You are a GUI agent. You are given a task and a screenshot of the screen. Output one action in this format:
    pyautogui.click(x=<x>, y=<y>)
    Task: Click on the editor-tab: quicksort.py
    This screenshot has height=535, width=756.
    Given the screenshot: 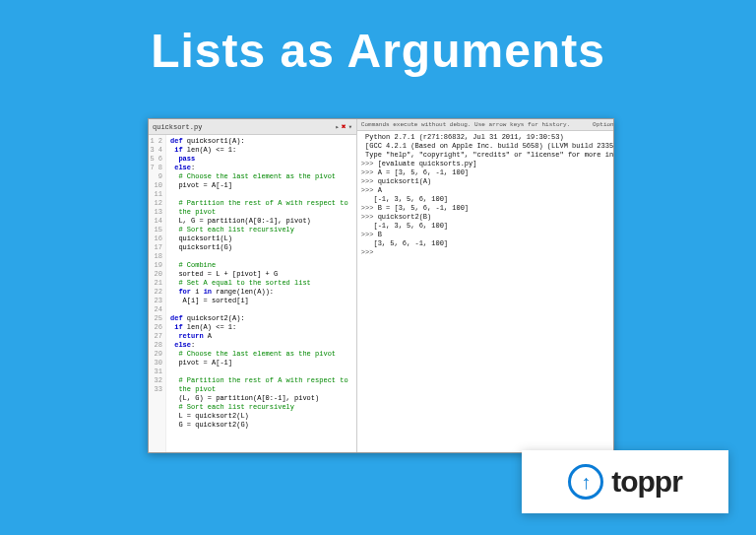 What is the action you would take?
    pyautogui.click(x=177, y=127)
    